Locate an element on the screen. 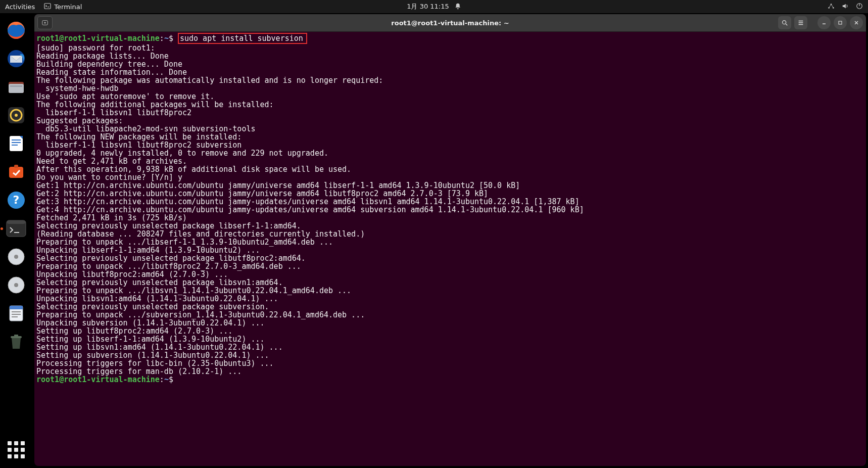 This screenshot has width=868, height=468. terminal-line: Suggested packages: is located at coordinates (450, 121).